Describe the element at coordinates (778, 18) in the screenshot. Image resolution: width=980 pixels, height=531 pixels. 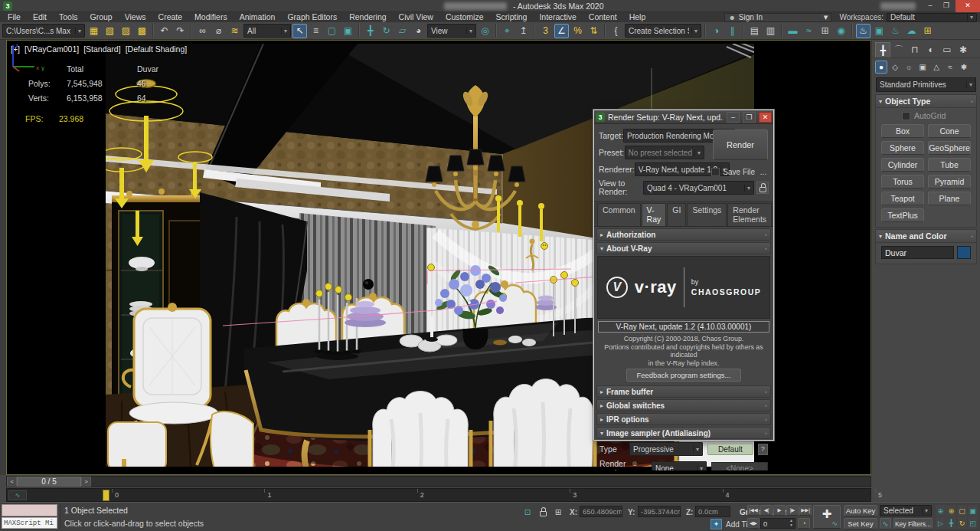
I see `sign-in-control: ☻ Sign In ▾` at that location.